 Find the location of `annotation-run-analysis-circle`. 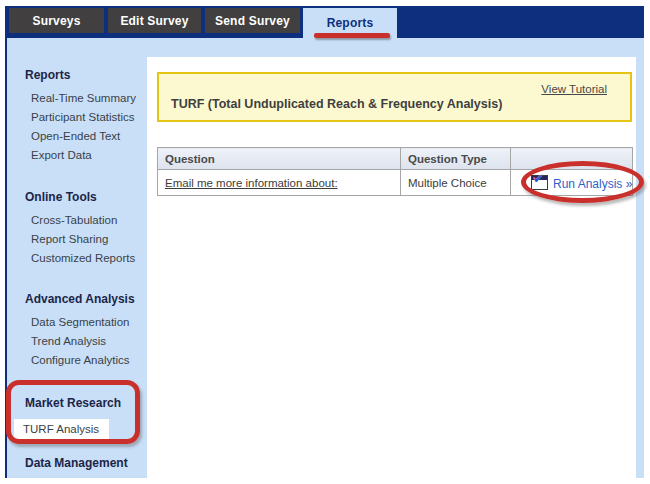

annotation-run-analysis-circle is located at coordinates (582, 182).